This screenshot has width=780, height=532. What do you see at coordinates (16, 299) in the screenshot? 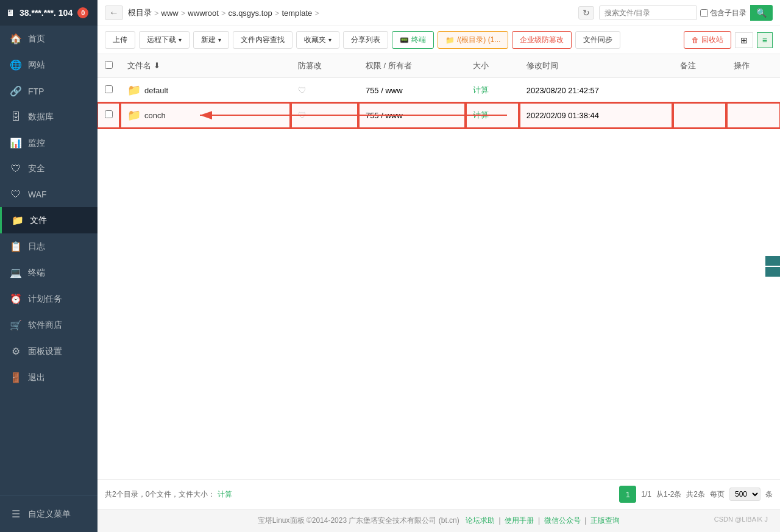
I see `crontab-icon: ⏰` at bounding box center [16, 299].